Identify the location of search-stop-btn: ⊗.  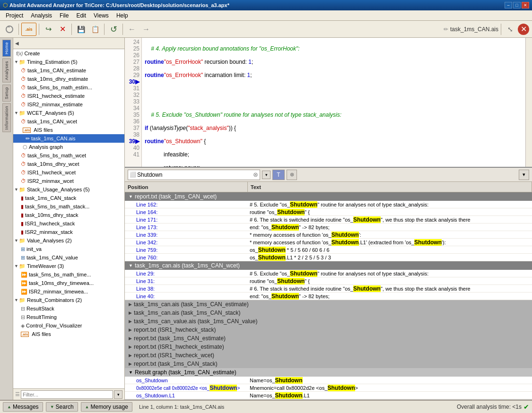
(292, 175).